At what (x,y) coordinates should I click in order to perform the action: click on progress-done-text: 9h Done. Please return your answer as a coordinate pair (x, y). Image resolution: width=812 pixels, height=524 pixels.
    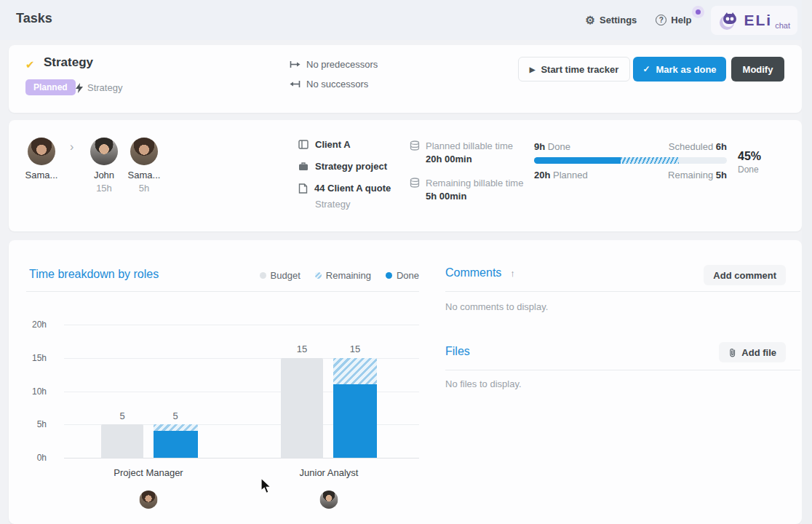
    Looking at the image, I should click on (552, 147).